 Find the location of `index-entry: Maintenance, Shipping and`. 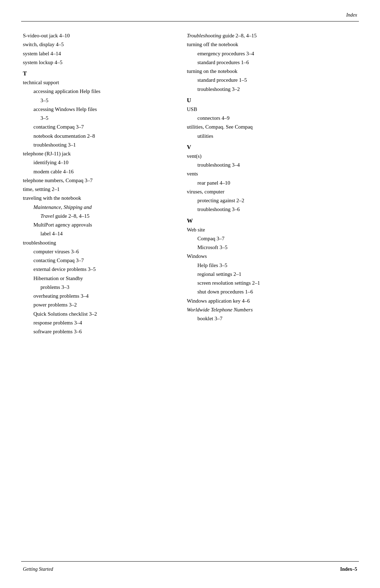

index-entry: Maintenance, Shipping and is located at coordinates (105, 207).